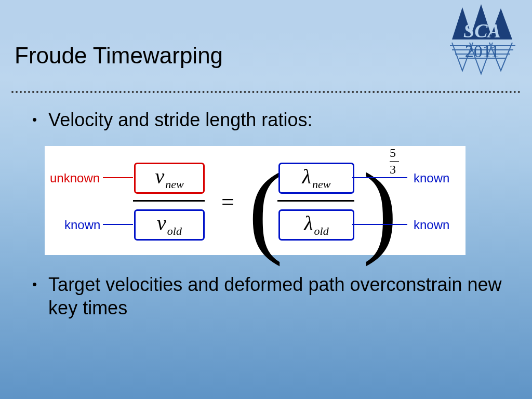 The image size is (532, 399). I want to click on bullet-1: • Velocity and stride length ratios:, so click(272, 119).